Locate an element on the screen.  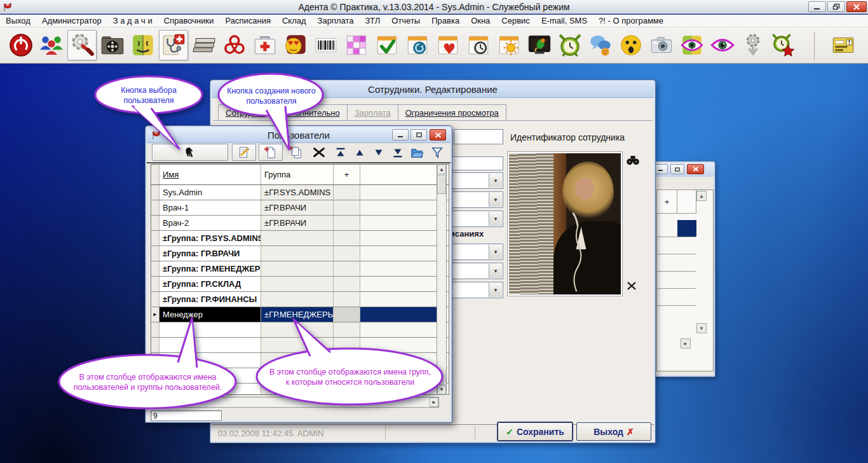
table-row: Врач-2±ГР.ВРАЧИ is located at coordinates (300, 223).